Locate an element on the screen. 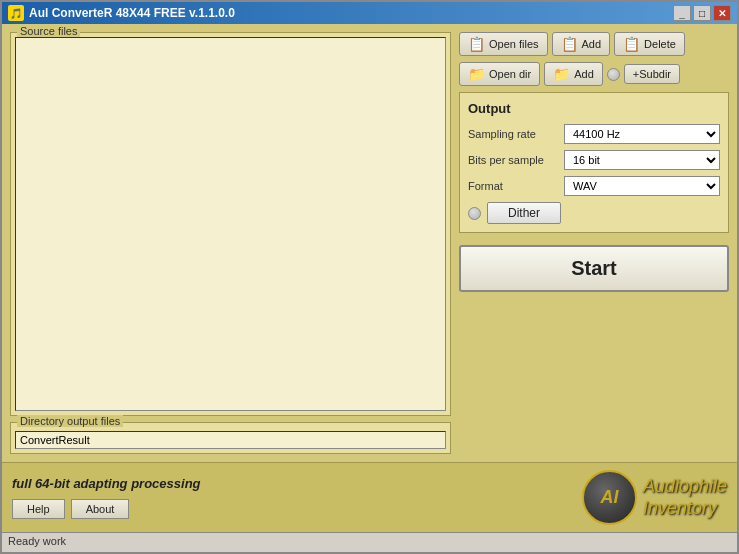 The image size is (739, 554). bits-per-sample-label: Bits per sample is located at coordinates (513, 160).